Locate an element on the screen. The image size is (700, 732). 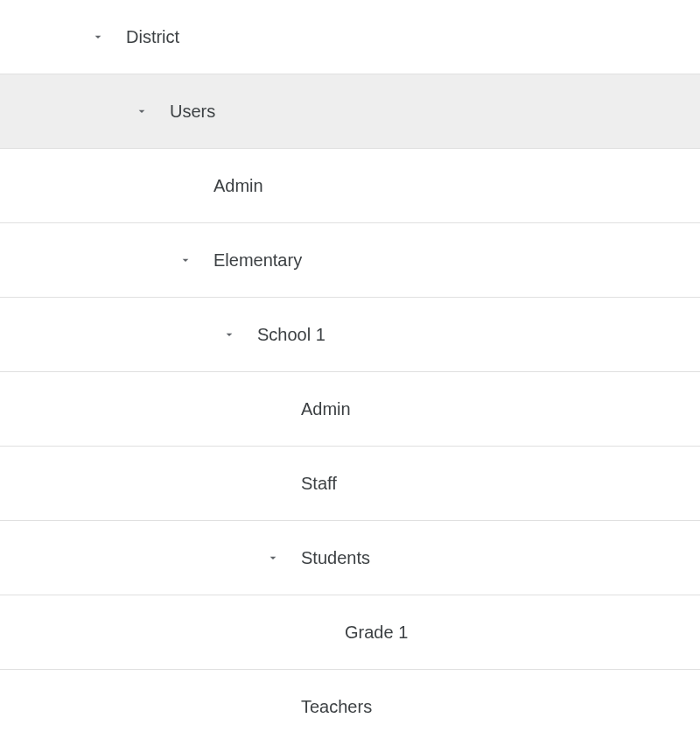
tree-row-label: Users is located at coordinates (189, 112).